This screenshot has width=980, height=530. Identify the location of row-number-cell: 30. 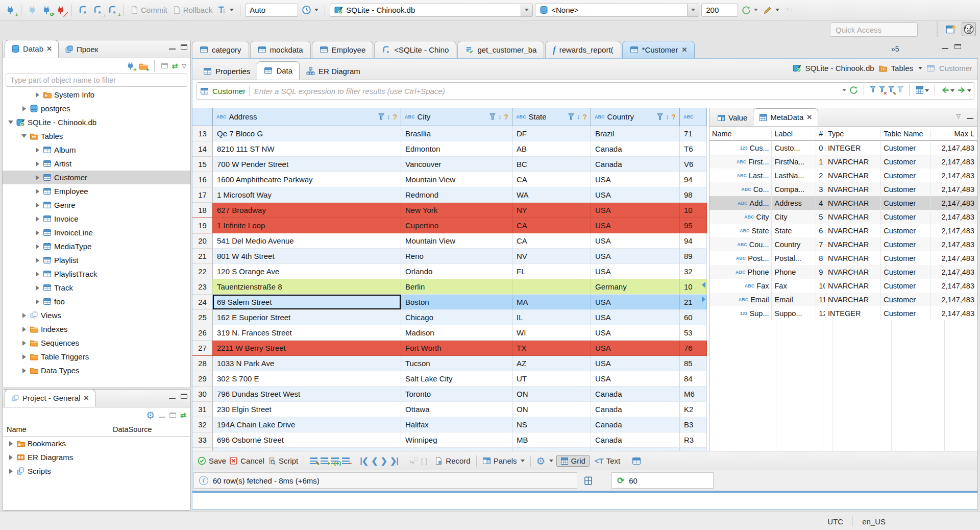
(203, 394).